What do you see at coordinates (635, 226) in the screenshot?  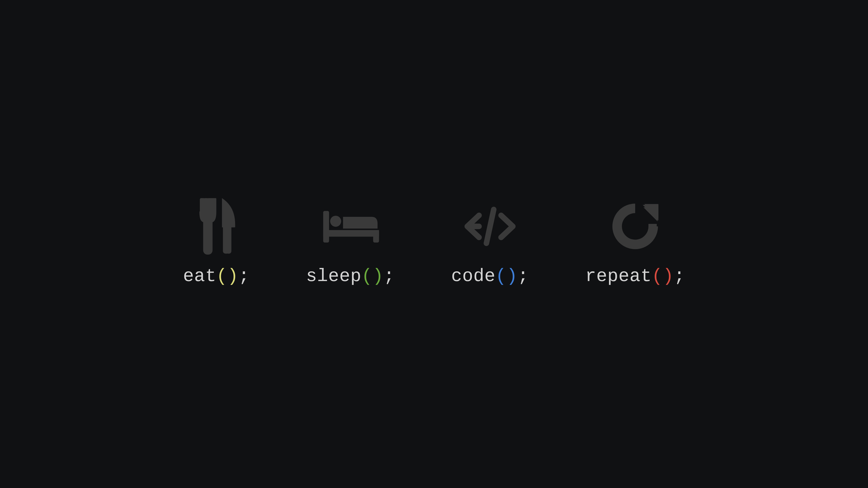 I see `refresh-icon` at bounding box center [635, 226].